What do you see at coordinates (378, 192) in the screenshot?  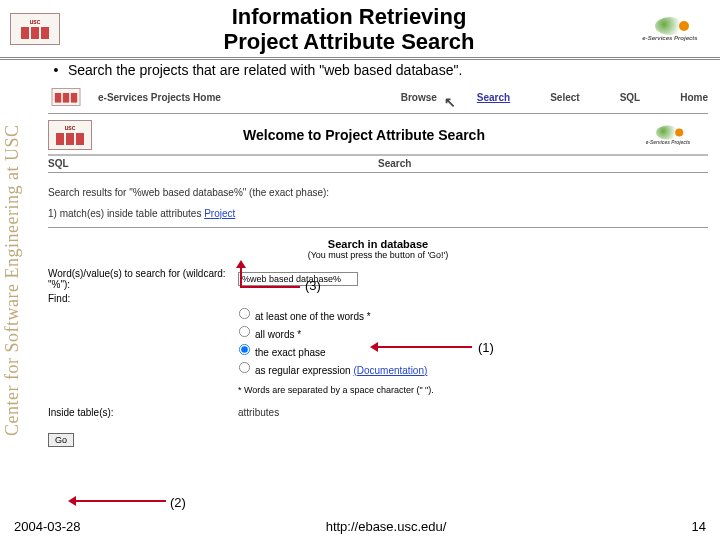 I see `results-line: Search results for "%web based database%…` at bounding box center [378, 192].